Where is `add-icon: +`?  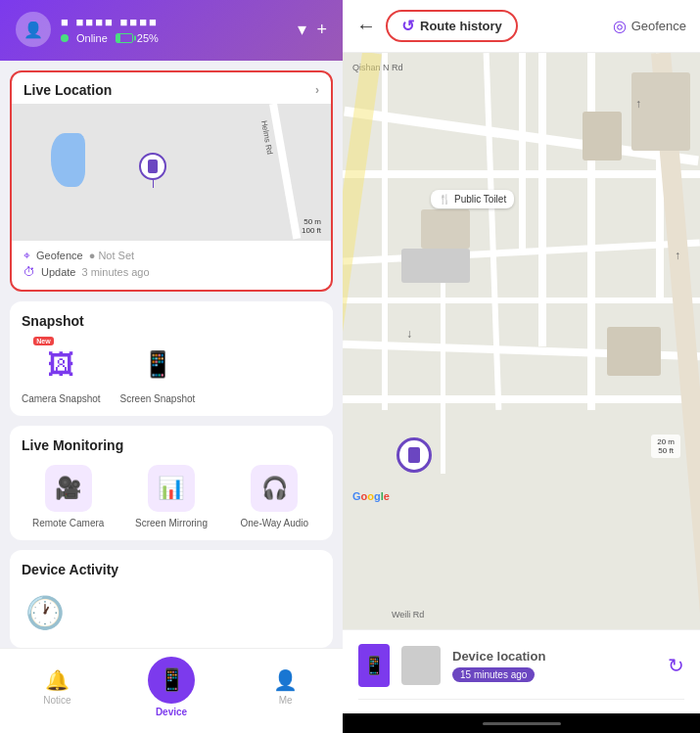 add-icon: + is located at coordinates (321, 29).